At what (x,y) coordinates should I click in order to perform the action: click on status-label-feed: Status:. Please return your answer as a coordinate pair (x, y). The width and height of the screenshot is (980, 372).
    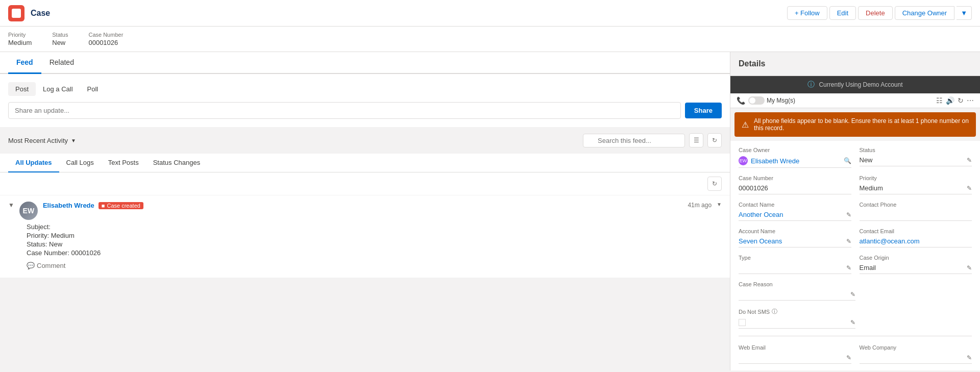
    Looking at the image, I should click on (37, 244).